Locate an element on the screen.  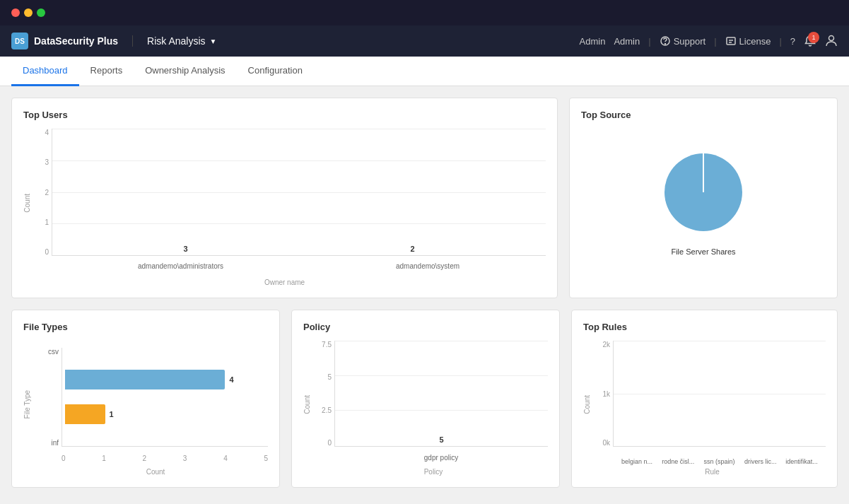
pie-container: File Server Shares is located at coordinates (703, 199).